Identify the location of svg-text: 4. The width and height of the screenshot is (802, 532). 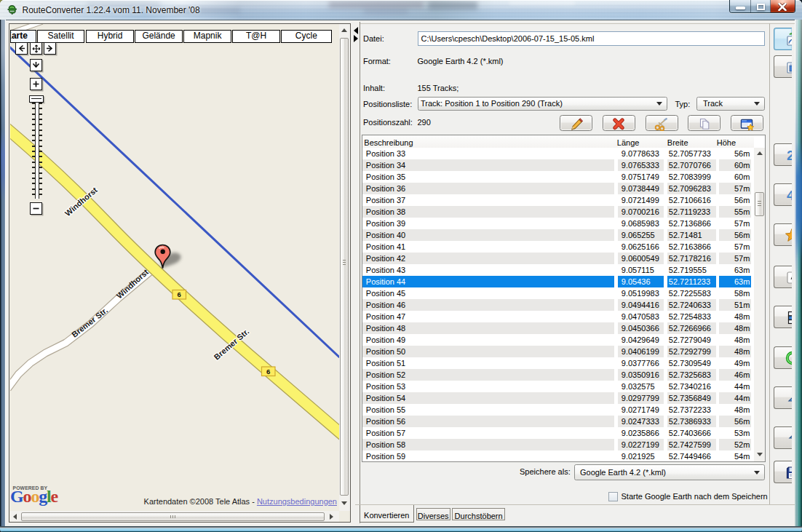
(789, 195).